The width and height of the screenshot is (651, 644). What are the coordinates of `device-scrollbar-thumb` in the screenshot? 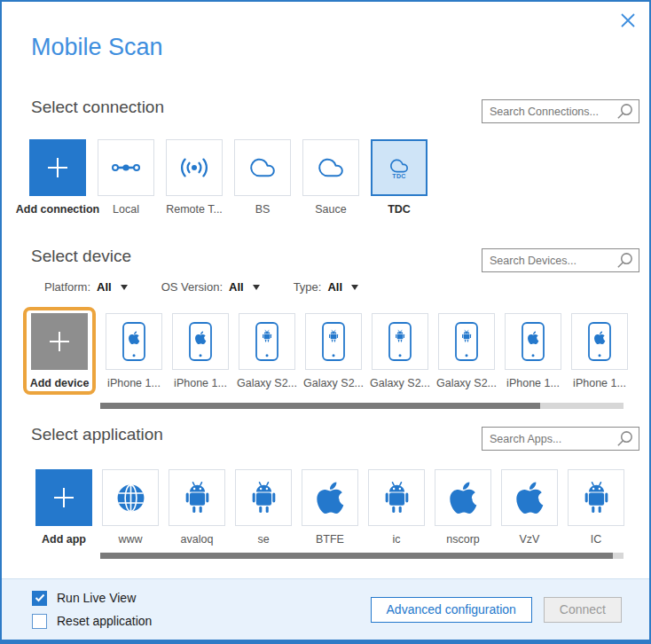 It's located at (320, 406).